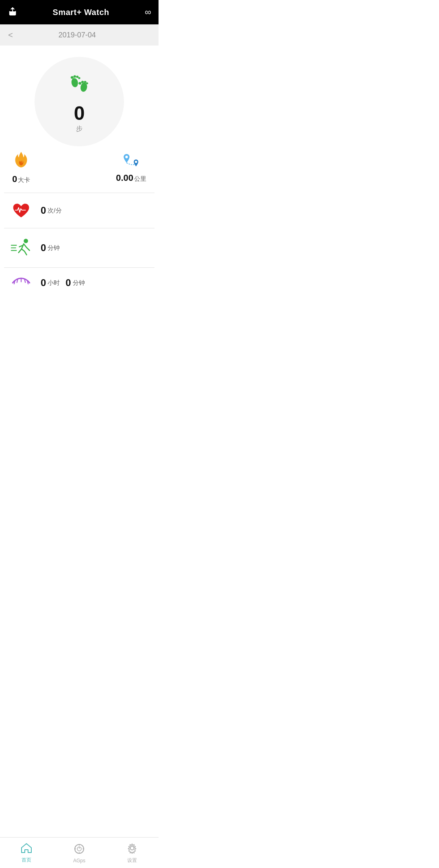 The height and width of the screenshot is (868, 439). I want to click on steps-circle: 0 步, so click(79, 102).